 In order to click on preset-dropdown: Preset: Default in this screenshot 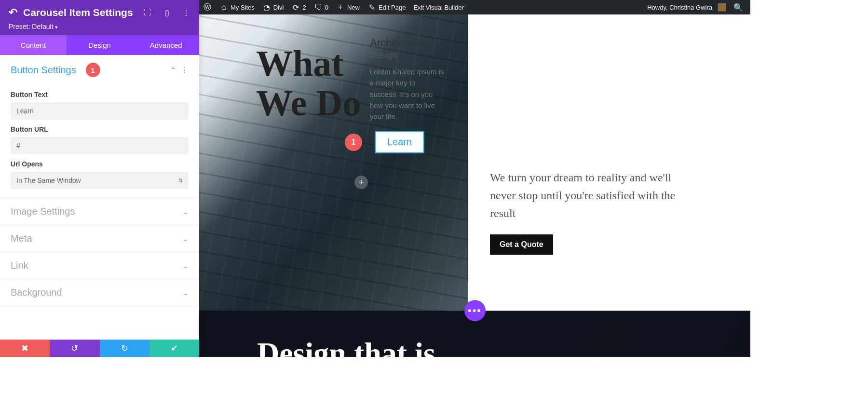, I will do `click(99, 27)`.